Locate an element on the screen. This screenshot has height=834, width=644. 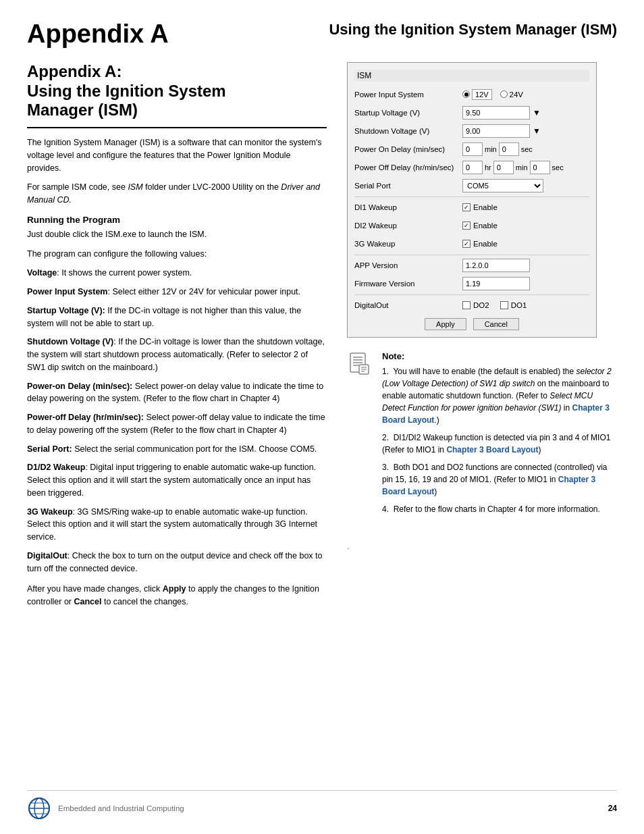
ism-value-3g-wakeup: Enable is located at coordinates (526, 244).